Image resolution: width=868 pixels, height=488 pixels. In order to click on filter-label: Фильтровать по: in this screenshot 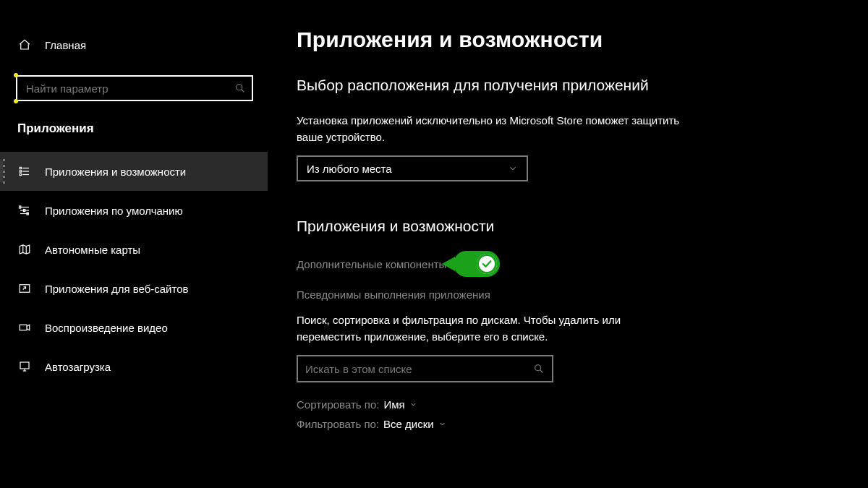, I will do `click(338, 424)`.